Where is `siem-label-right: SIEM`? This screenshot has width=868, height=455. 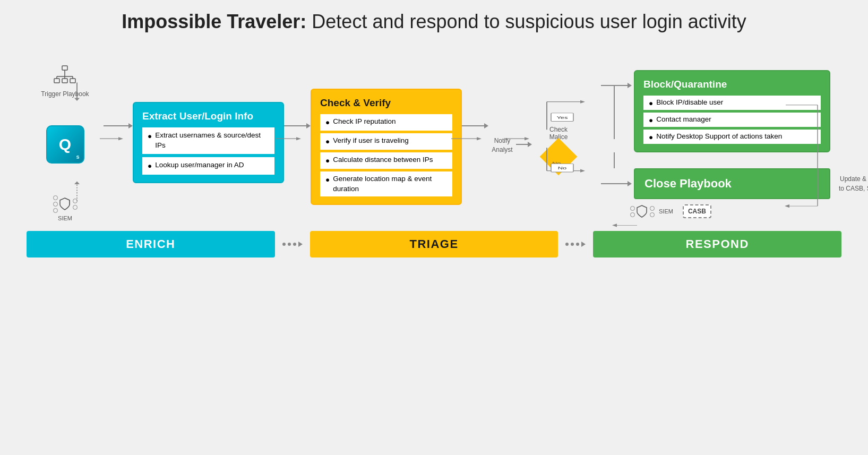 siem-label-right: SIEM is located at coordinates (666, 211).